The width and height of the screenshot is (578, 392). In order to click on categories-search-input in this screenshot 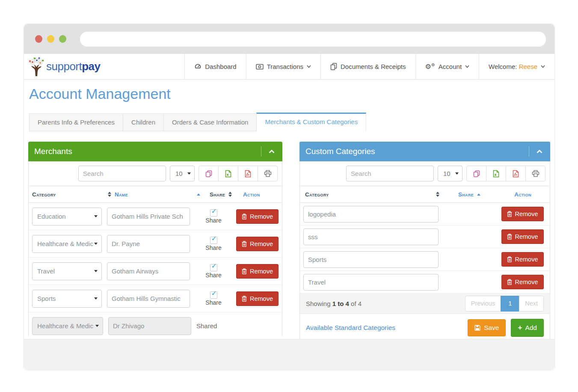, I will do `click(390, 174)`.